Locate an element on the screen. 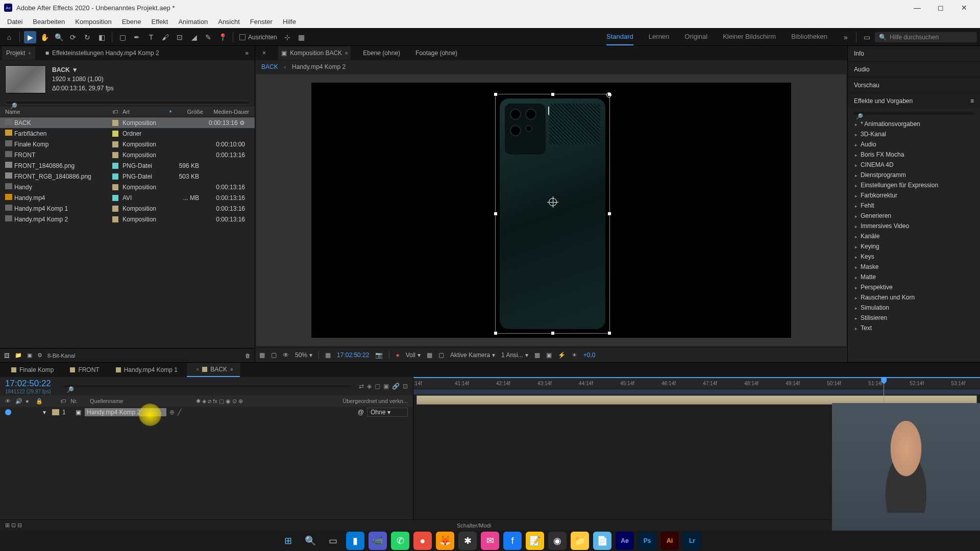  tl-icon-6: ⊡ is located at coordinates (405, 386).